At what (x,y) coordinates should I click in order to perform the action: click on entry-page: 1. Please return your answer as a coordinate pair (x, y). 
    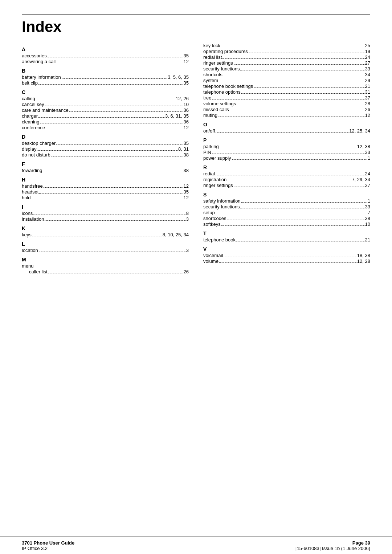
    Looking at the image, I should click on (369, 201).